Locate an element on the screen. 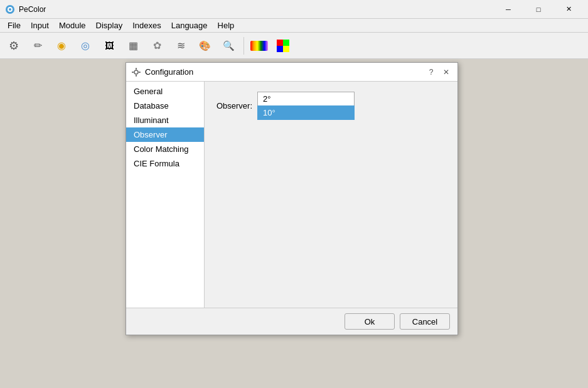 The width and height of the screenshot is (588, 388). menu-module: Module is located at coordinates (73, 25).